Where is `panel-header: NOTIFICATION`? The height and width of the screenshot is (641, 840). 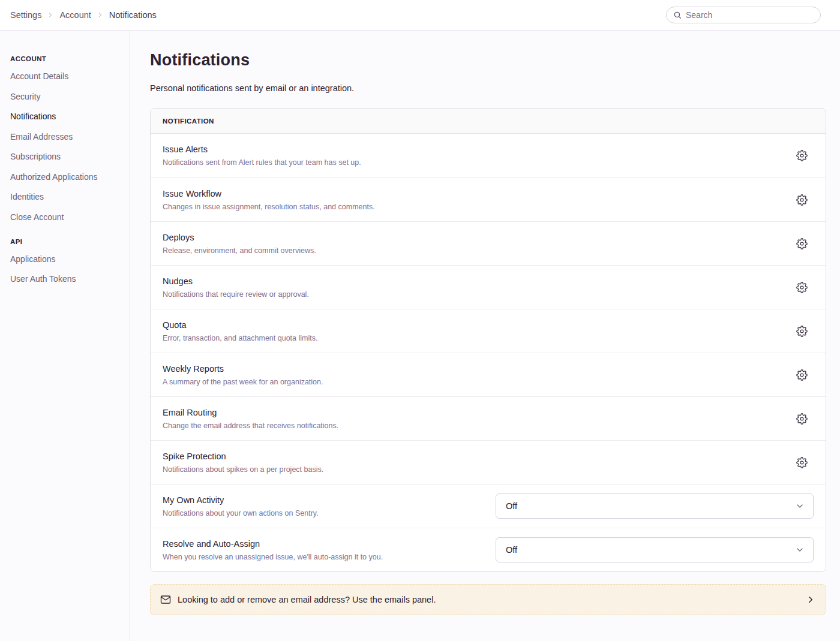 panel-header: NOTIFICATION is located at coordinates (488, 121).